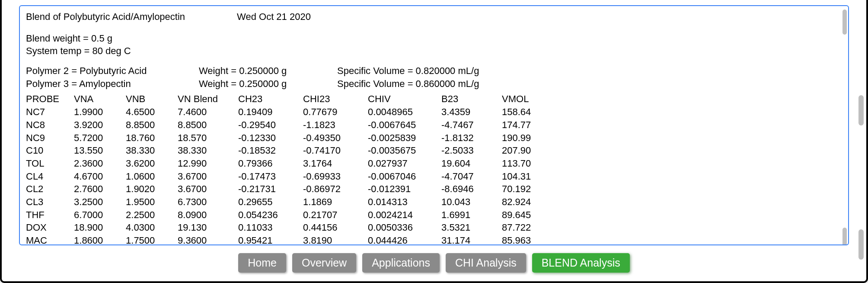 Image resolution: width=868 pixels, height=283 pixels. What do you see at coordinates (290, 99) in the screenshot?
I see `table-header-row: PROBEVNAVNBVN BlendCH23CHI23CHIVB23VMOL` at bounding box center [290, 99].